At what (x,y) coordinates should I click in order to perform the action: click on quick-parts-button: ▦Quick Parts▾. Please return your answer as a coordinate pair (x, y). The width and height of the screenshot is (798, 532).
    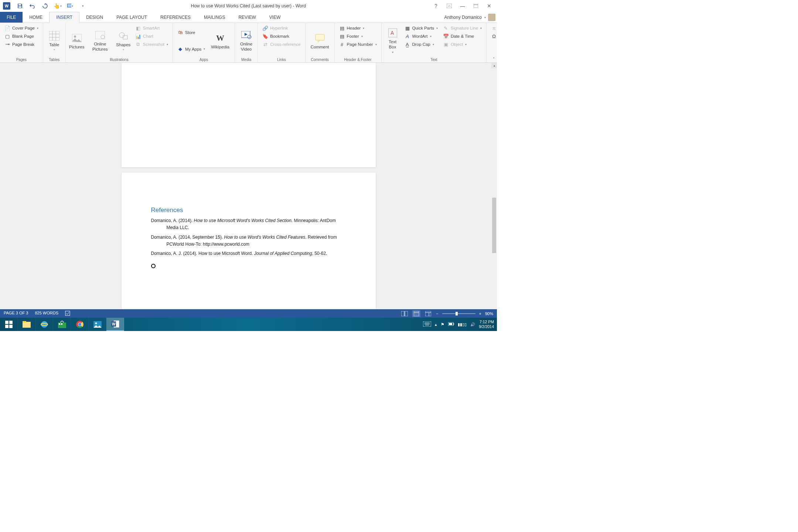
    Looking at the image, I should click on (421, 28).